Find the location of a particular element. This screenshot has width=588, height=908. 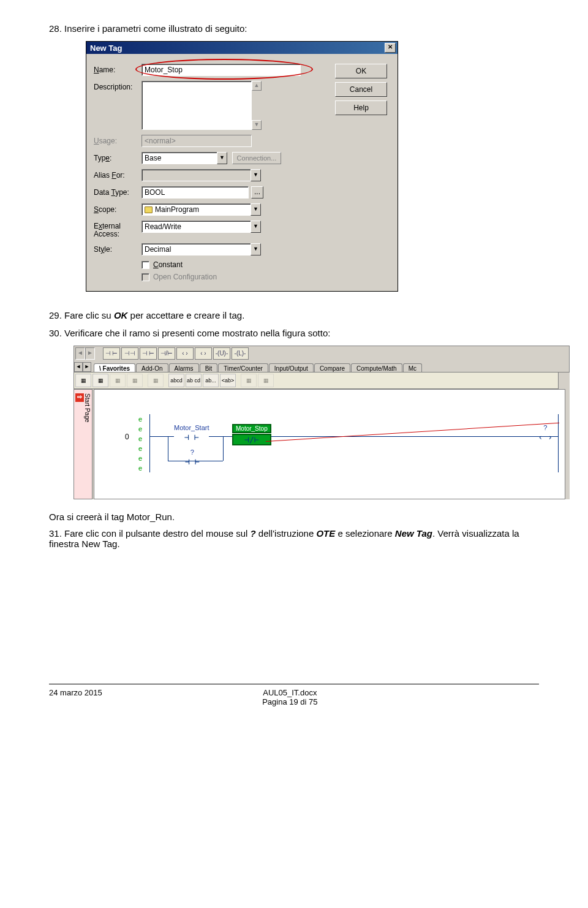

scope-combo: MainProgram ▼ is located at coordinates (201, 210).